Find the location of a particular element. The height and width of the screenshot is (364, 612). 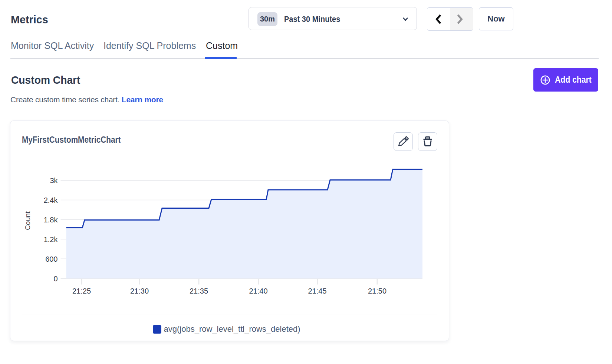

svg-text: 21:45 is located at coordinates (317, 291).